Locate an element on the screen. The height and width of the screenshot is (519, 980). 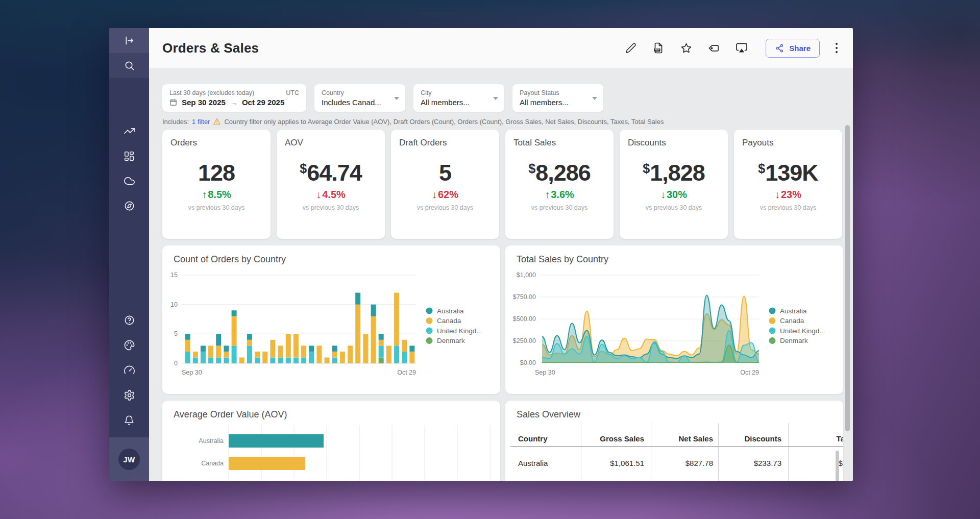
column-header-net-sales: Net Sales is located at coordinates (683, 439).